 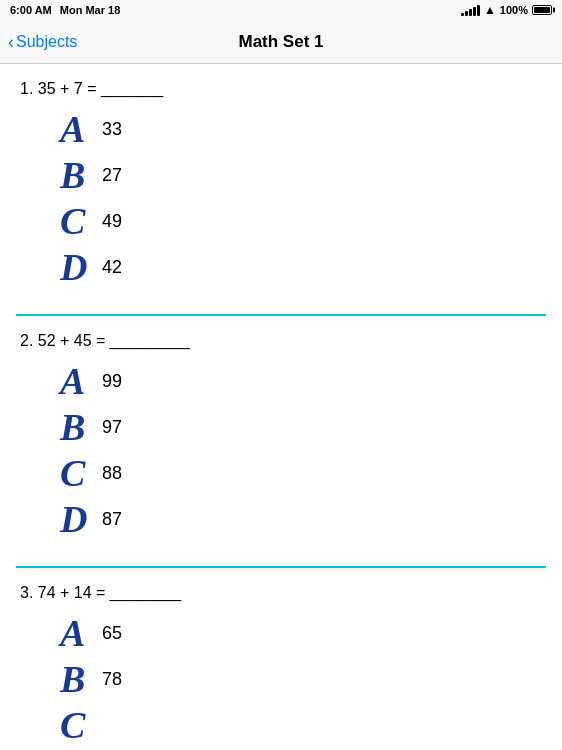 What do you see at coordinates (112, 474) in the screenshot?
I see `option-c-value: 88` at bounding box center [112, 474].